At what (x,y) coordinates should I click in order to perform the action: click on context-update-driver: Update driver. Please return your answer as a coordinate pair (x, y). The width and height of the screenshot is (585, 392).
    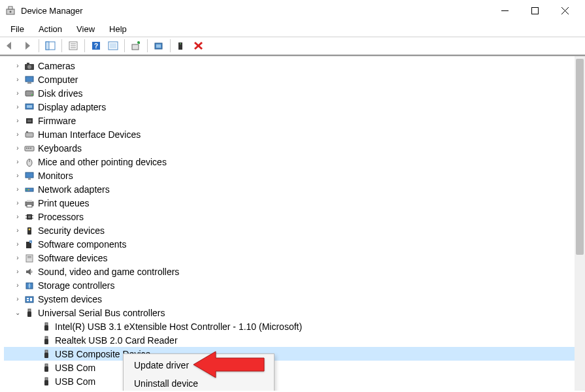
    Looking at the image, I should click on (199, 365).